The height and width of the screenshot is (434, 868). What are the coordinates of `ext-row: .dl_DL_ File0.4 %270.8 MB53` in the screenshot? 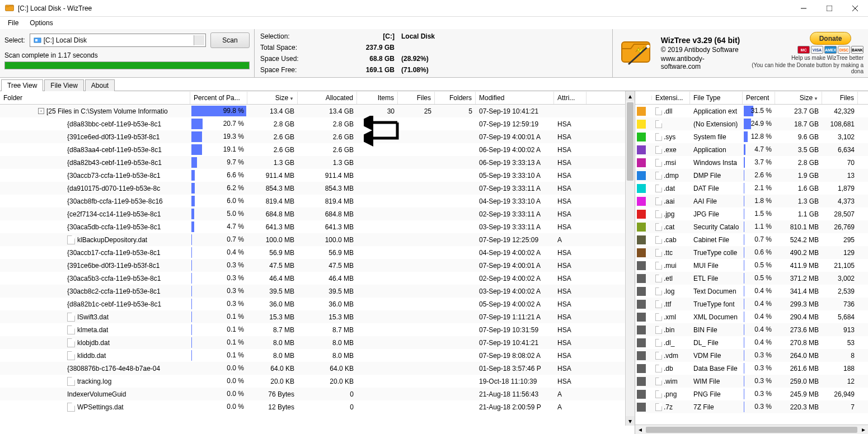 It's located at (752, 342).